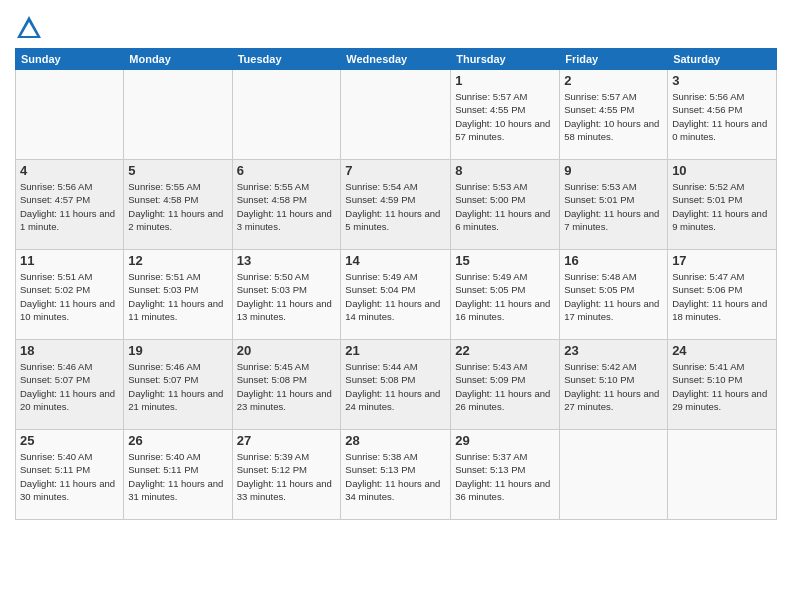 The image size is (792, 612). What do you see at coordinates (505, 260) in the screenshot?
I see `day-number: 15` at bounding box center [505, 260].